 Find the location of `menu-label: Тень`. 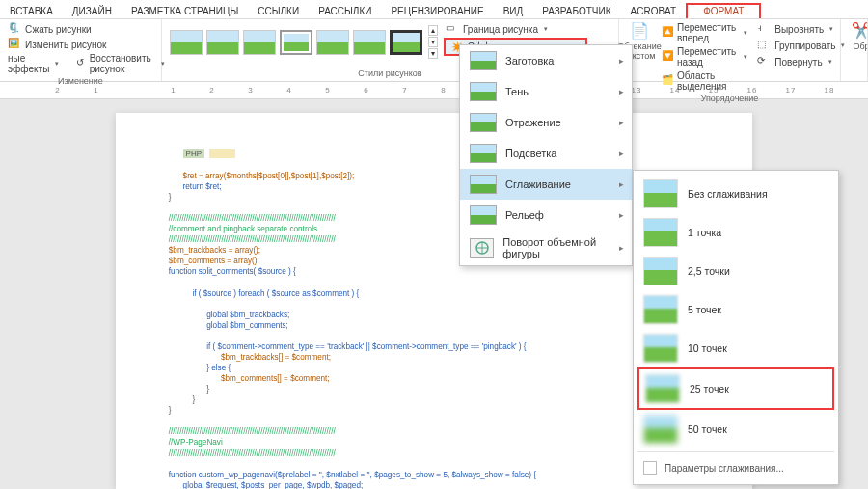

menu-label: Тень is located at coordinates (517, 92).